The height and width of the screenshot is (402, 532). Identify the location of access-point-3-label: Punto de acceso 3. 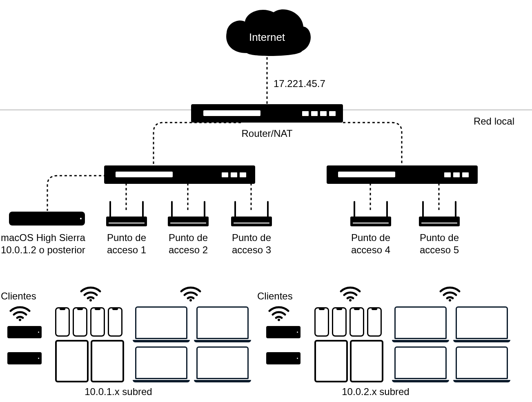
(252, 244).